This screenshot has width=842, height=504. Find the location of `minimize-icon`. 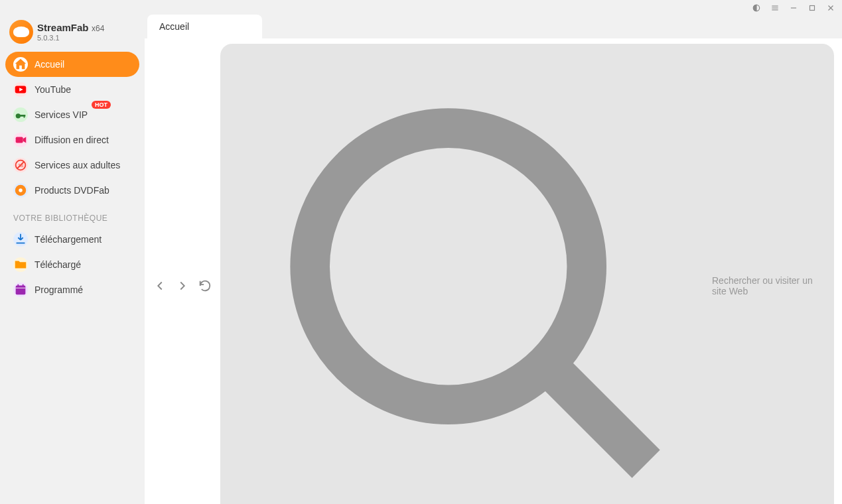

minimize-icon is located at coordinates (794, 8).